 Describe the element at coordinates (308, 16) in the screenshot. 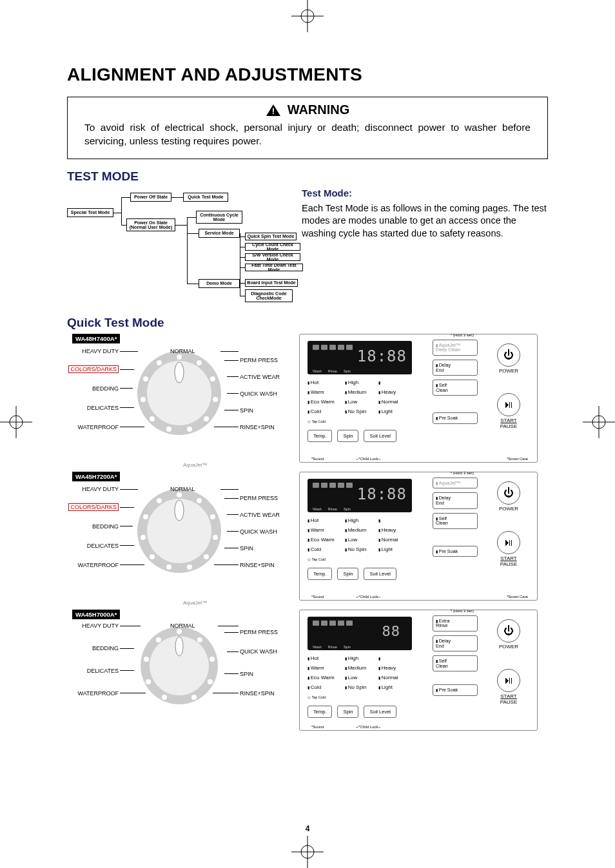

I see `registration-mark-top` at that location.